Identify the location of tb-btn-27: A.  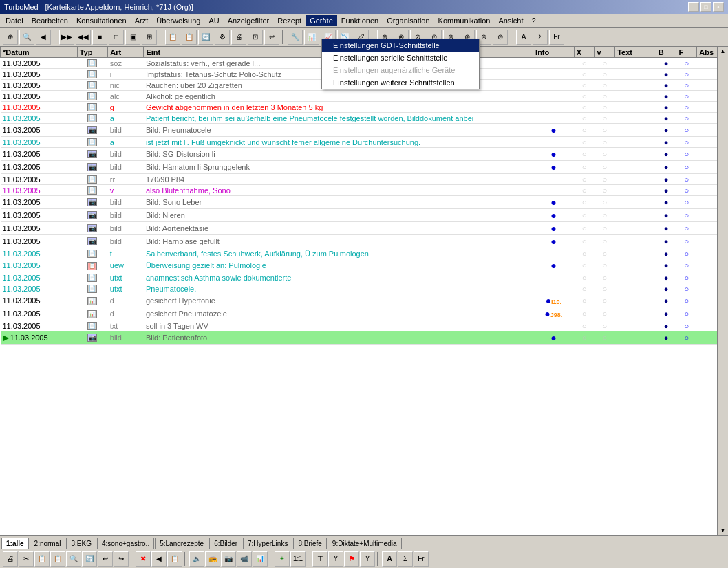
(524, 37).